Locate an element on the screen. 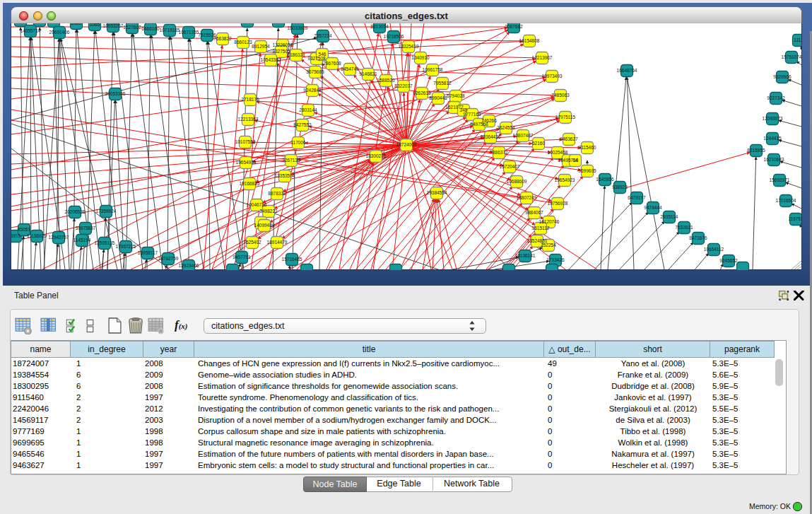 This screenshot has width=812, height=514. svg-text: 18300275 is located at coordinates (376, 156).